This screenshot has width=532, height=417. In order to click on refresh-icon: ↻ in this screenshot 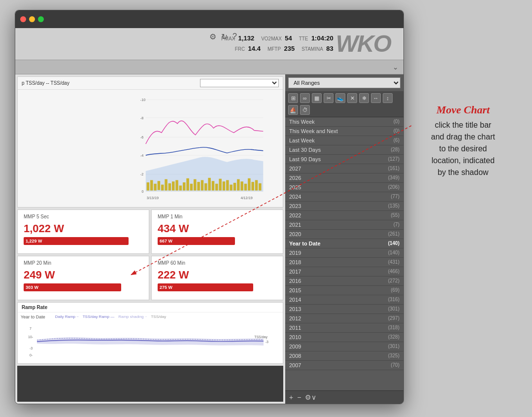, I will do `click(225, 36)`.